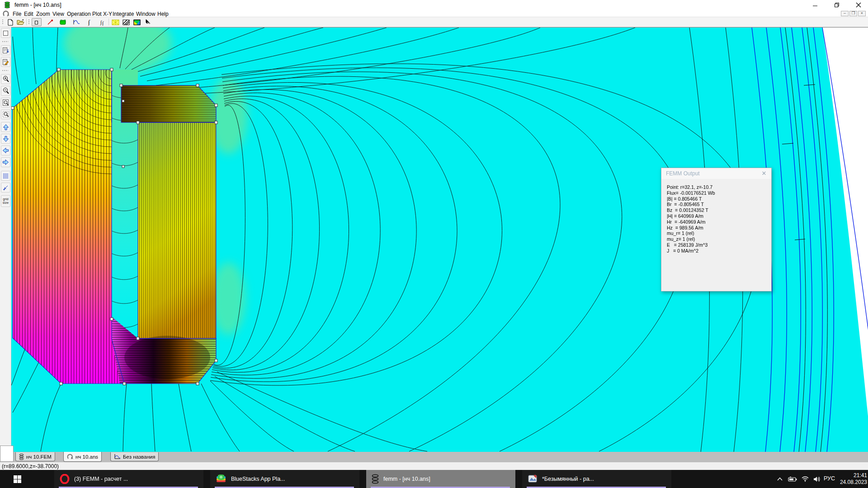 This screenshot has width=868, height=488. What do you see at coordinates (780, 479) in the screenshot?
I see `tray-expand-chevron-icon` at bounding box center [780, 479].